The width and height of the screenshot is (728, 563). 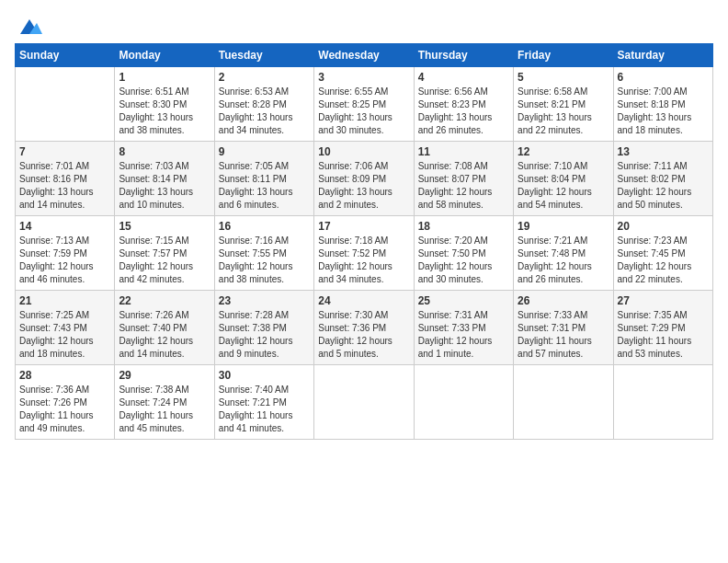 What do you see at coordinates (264, 178) in the screenshot?
I see `calendar-day-cell: 9Sunrise: 7:05 AM Sunset: 8:11 PM Daylig…` at bounding box center [264, 178].